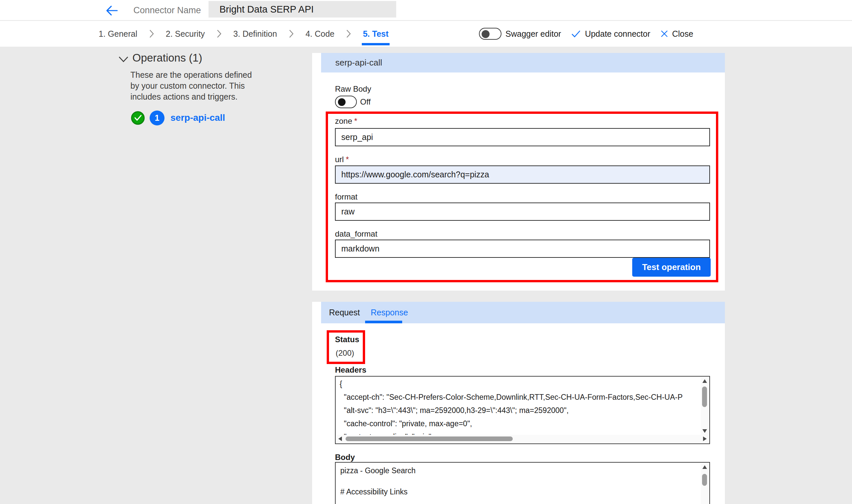 The image size is (852, 504). I want to click on wizard-nav-bar: 1. General 2. Security 3. Definition 4. …, so click(426, 34).